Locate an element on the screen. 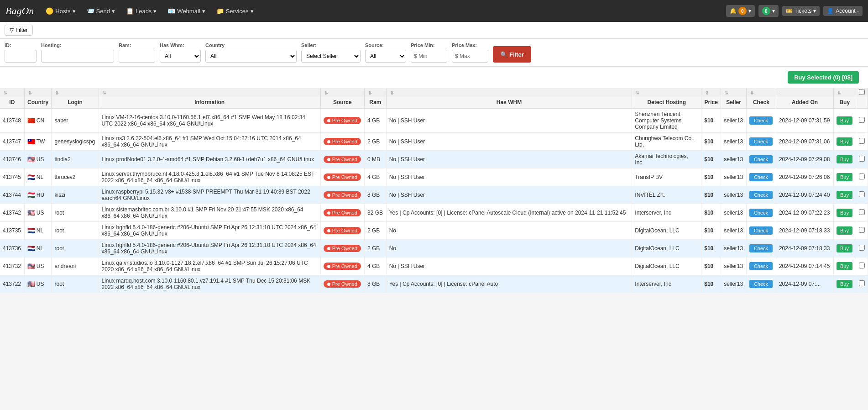  check-btn-413732: Check is located at coordinates (761, 266).